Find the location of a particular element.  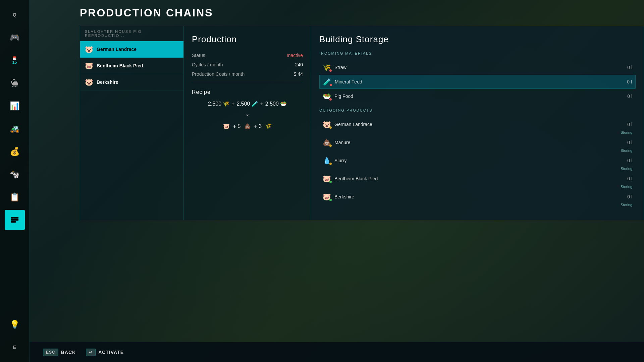

material-name-pig-food: Pig Food is located at coordinates (478, 96).